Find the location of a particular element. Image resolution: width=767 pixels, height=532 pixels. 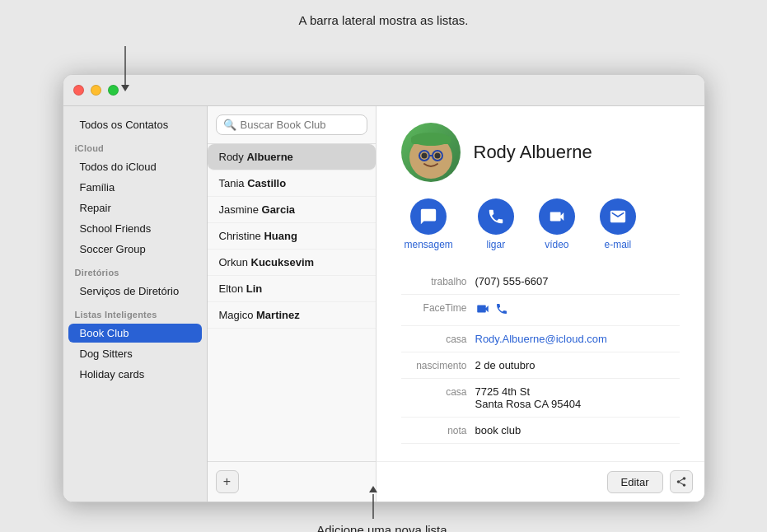

close-button is located at coordinates (79, 91).